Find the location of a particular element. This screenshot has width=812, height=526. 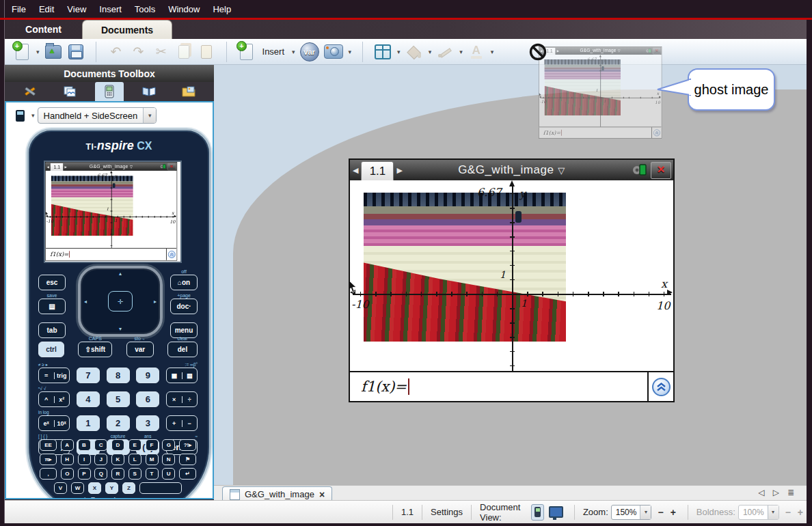

text-color-button: A is located at coordinates (476, 52).